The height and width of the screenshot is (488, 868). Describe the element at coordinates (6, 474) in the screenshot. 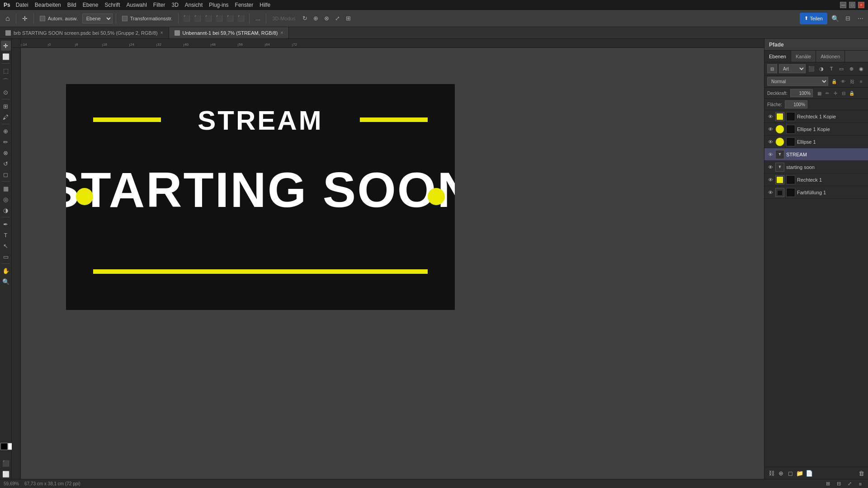

I see `screen-mode-button: ⬜` at that location.